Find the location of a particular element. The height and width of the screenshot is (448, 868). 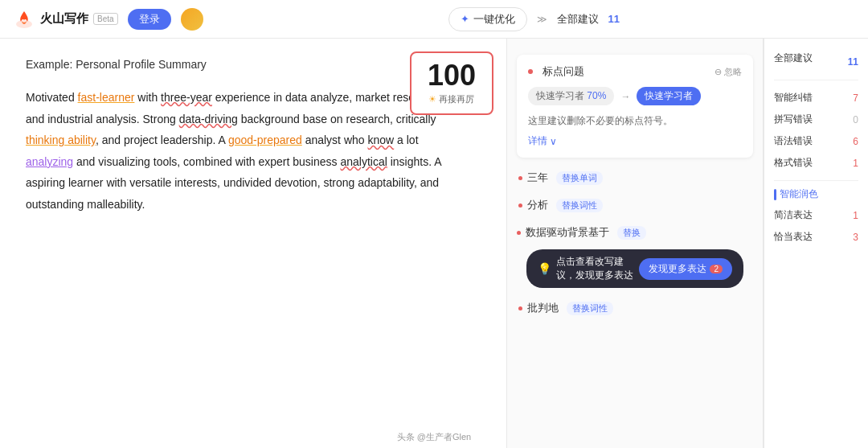

beta-badge: Beta is located at coordinates (106, 19).